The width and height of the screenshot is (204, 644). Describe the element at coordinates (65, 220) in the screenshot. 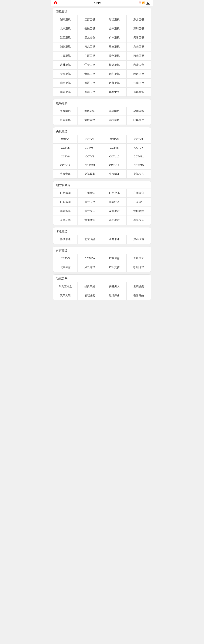

I see `grid-item: 金华公共` at that location.